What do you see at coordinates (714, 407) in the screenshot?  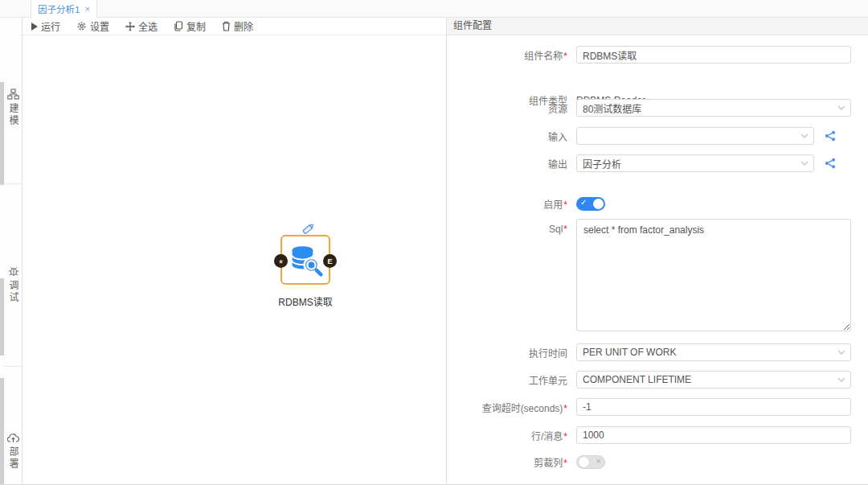 I see `query-timeout-input` at bounding box center [714, 407].